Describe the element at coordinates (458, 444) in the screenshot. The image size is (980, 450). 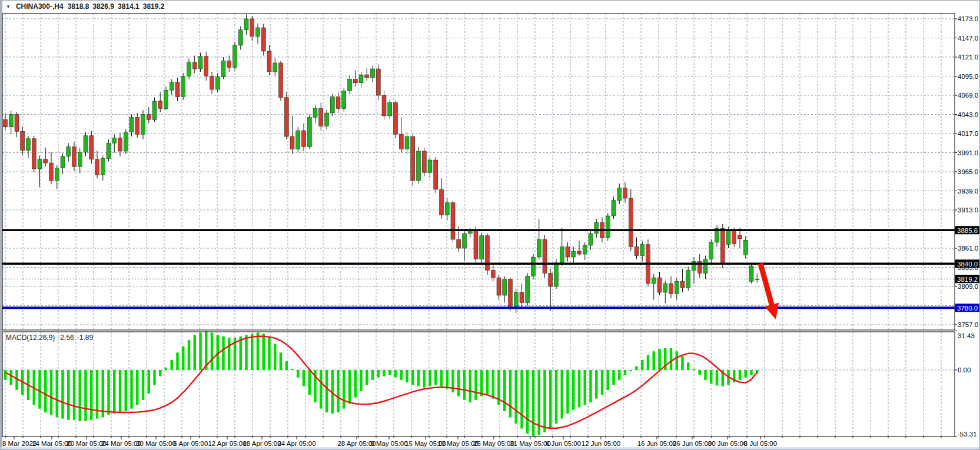
I see `svg-text: 19 May 05:00` at that location.